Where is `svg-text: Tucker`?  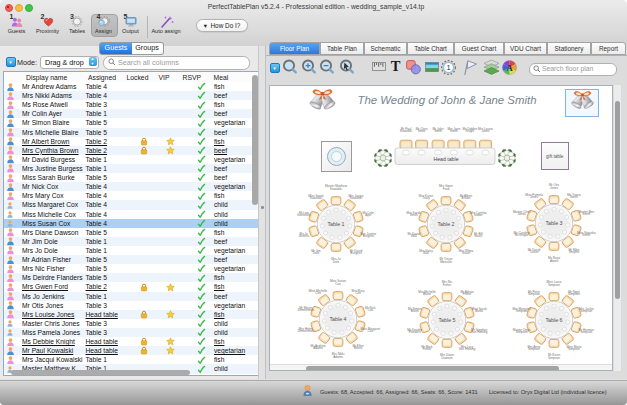 svg-text: Tucker is located at coordinates (534, 252).